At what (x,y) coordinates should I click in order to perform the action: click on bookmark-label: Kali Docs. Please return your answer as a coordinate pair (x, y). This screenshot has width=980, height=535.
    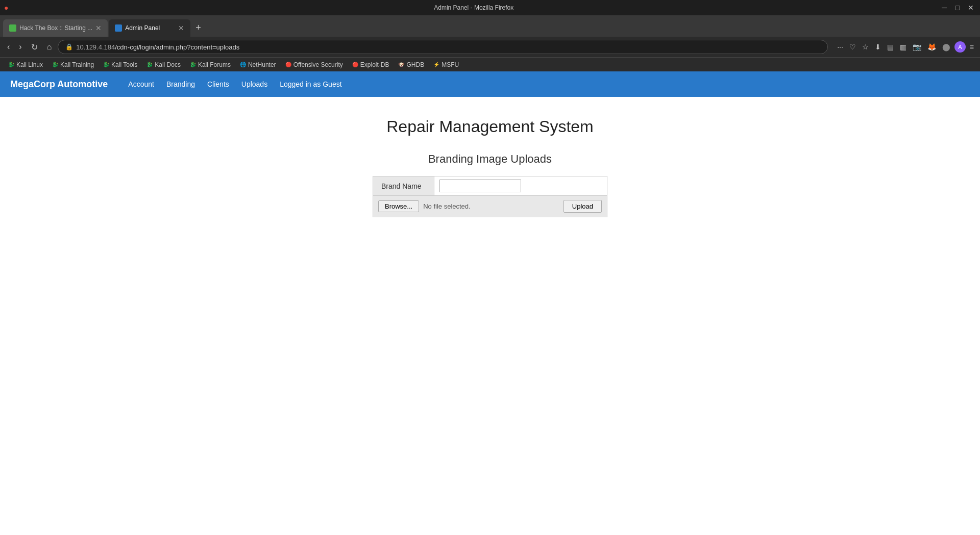
    Looking at the image, I should click on (167, 65).